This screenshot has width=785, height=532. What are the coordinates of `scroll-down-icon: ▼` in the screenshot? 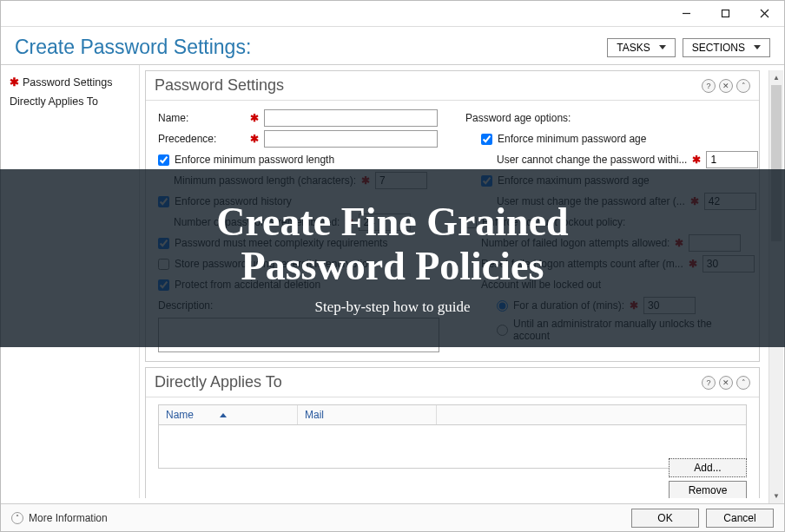 It's located at (776, 496).